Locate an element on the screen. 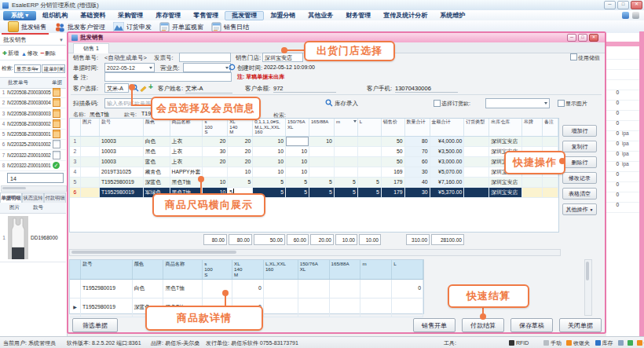 Image resolution: width=644 pixels, height=348 pixels. sidebar-edit-button: ▲修改 is located at coordinates (30, 53).